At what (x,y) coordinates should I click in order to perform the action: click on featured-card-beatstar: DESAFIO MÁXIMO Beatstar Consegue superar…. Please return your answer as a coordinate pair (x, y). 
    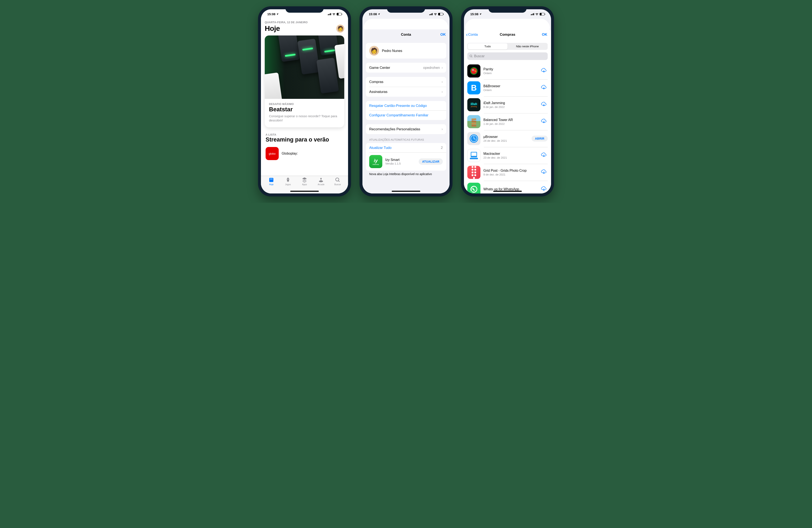
    Looking at the image, I should click on (304, 81).